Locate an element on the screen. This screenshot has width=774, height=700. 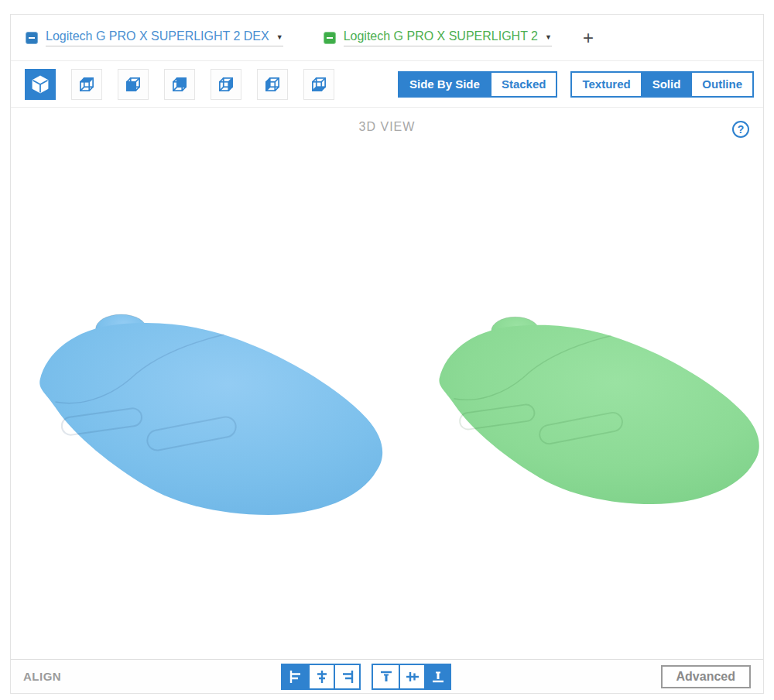
selector-bar: Logitech G PRO X SUPERLIGHT 2 DEX ▼ Logi… is located at coordinates (387, 38).